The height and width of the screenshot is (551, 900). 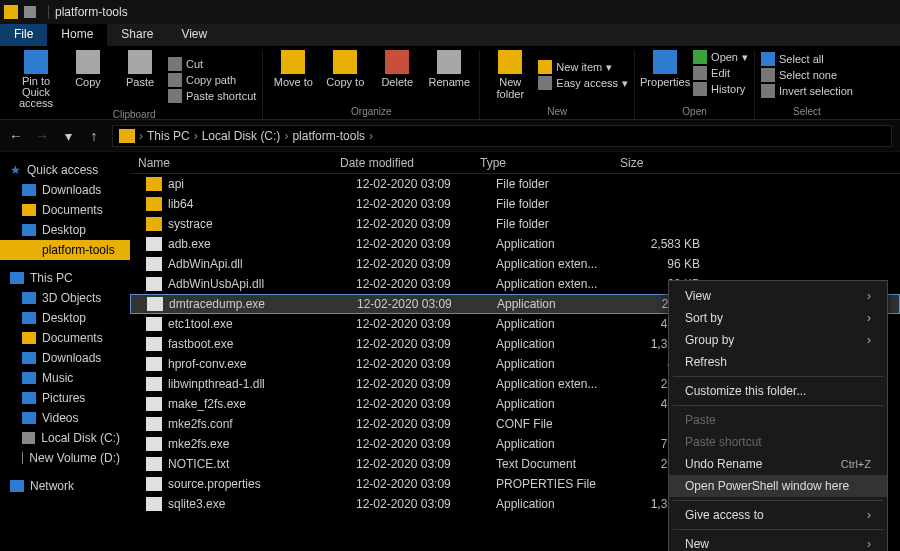 I want to click on sidebar-downloads: Downloads, so click(x=65, y=190).